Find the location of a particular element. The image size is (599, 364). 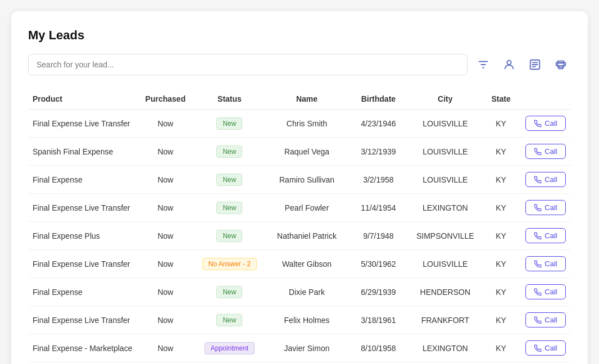

cell-product: Final Expense - Marketplace is located at coordinates (83, 348).